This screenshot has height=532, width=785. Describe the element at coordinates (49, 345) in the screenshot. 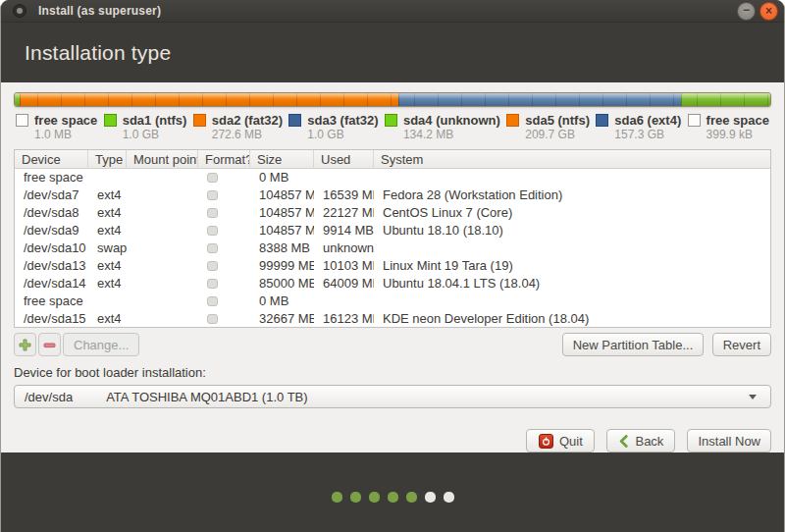

I see `remove-partition-button` at that location.